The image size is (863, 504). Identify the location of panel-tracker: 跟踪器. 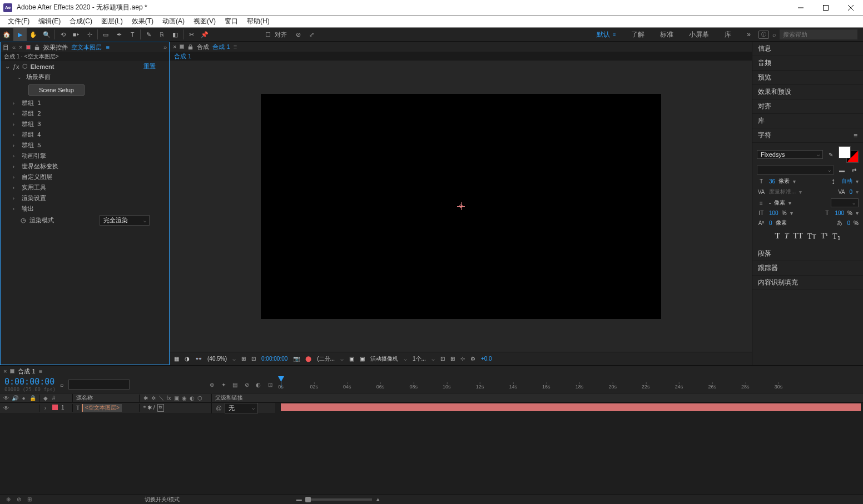
(807, 268).